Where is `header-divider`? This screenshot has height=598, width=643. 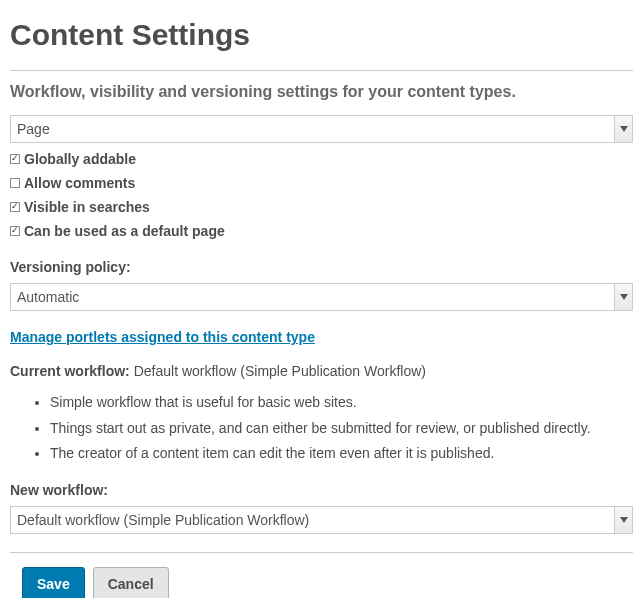
header-divider is located at coordinates (322, 70).